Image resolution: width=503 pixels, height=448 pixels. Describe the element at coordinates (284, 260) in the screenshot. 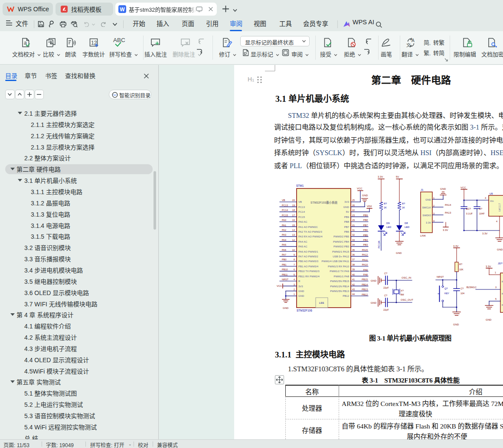

I see `svg-text: PB0` at that location.